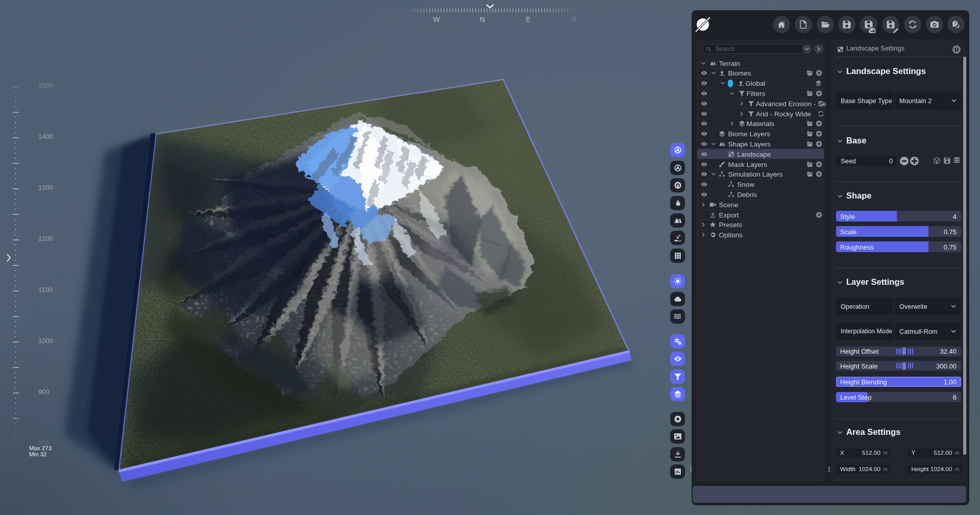 This screenshot has height=515, width=980. I want to click on svg-text: 900, so click(44, 392).